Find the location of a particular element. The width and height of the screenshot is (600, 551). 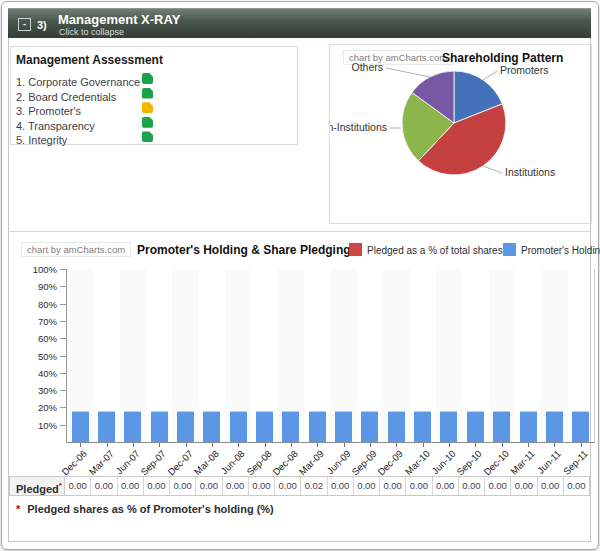

section-title: Management X-RAY is located at coordinates (119, 20).